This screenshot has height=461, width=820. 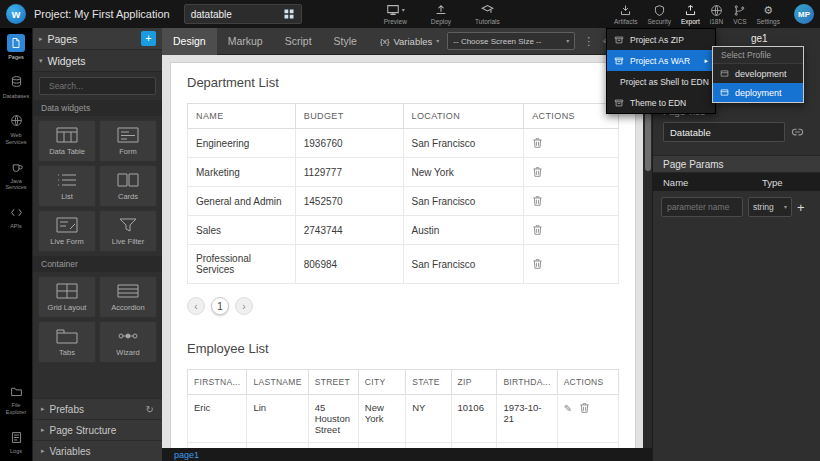 What do you see at coordinates (16, 442) in the screenshot?
I see `rail-item-logs: Logs` at bounding box center [16, 442].